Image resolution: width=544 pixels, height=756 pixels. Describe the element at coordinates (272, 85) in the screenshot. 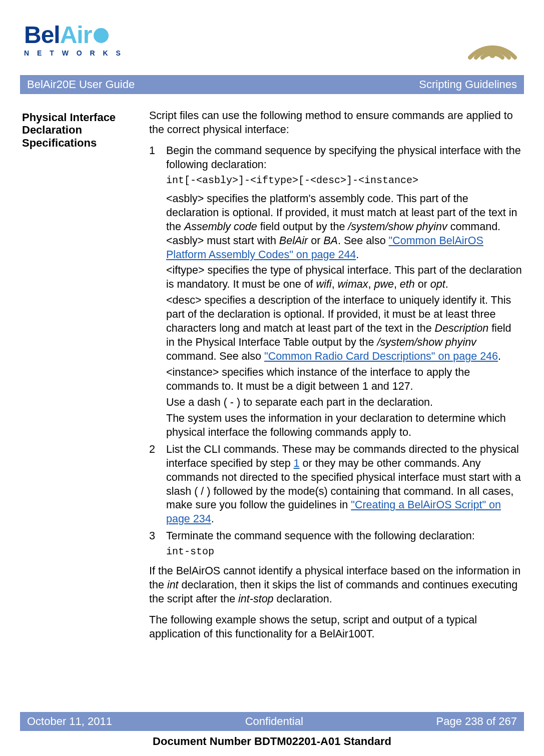

I see `header-bar: BelAir20E User Guide Scripting Guideline…` at that location.